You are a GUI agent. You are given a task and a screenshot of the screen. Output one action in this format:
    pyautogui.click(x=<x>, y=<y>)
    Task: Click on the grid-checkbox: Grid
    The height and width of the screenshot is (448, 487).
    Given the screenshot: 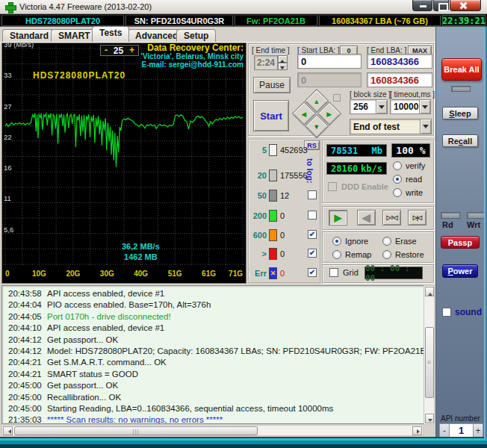 What is the action you would take?
    pyautogui.click(x=344, y=273)
    